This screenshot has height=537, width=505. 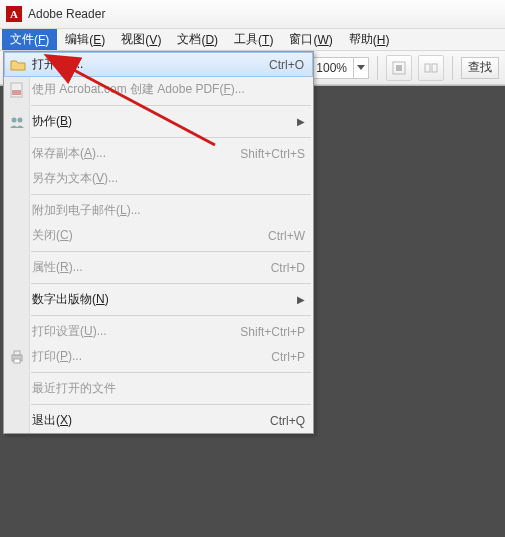 What do you see at coordinates (66, 14) in the screenshot?
I see `app-title: Adobe Reader` at bounding box center [66, 14].